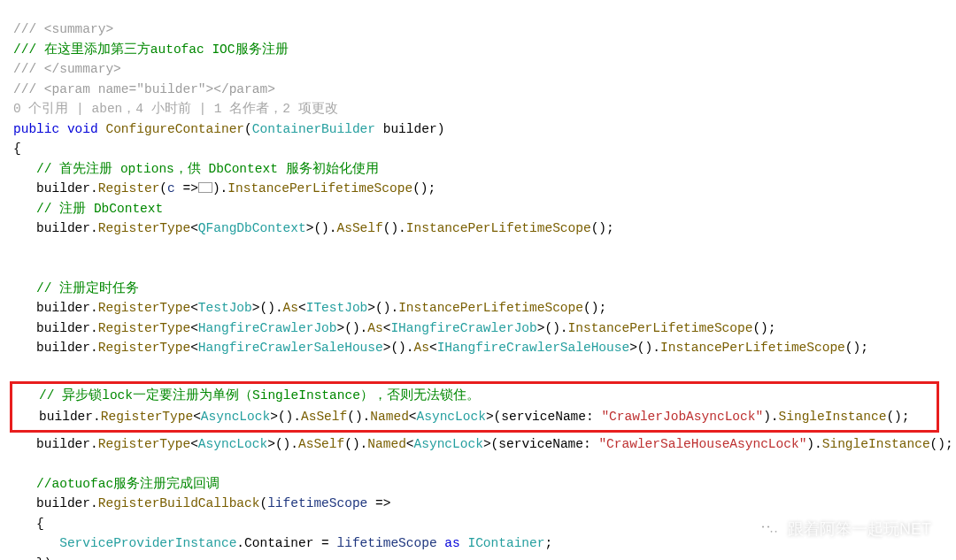  Describe the element at coordinates (175, 109) in the screenshot. I see `codelens-info: 0 个引用 | aben，4 小时前 | 1 名作者，2 项更改` at that location.